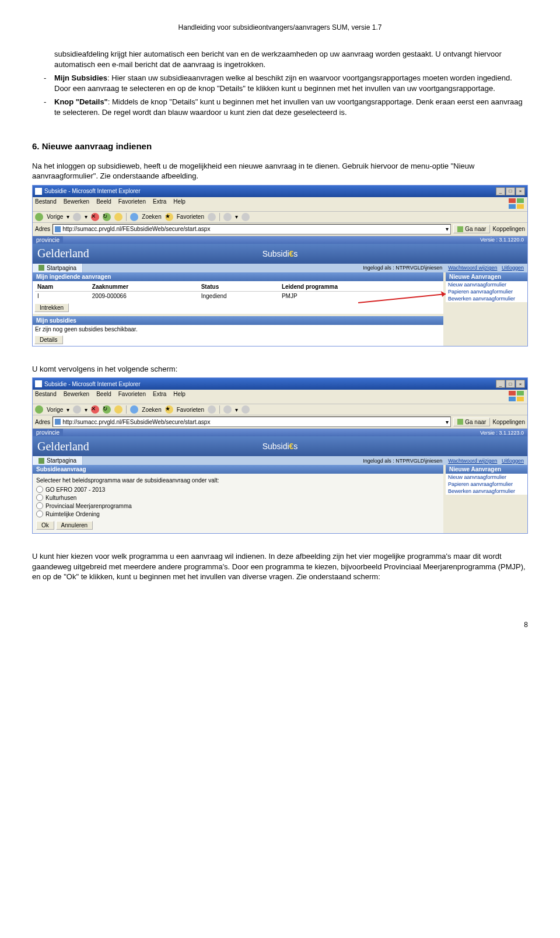 The width and height of the screenshot is (560, 938). What do you see at coordinates (61, 253) in the screenshot?
I see `brand-gelderland: Gelderland` at bounding box center [61, 253].